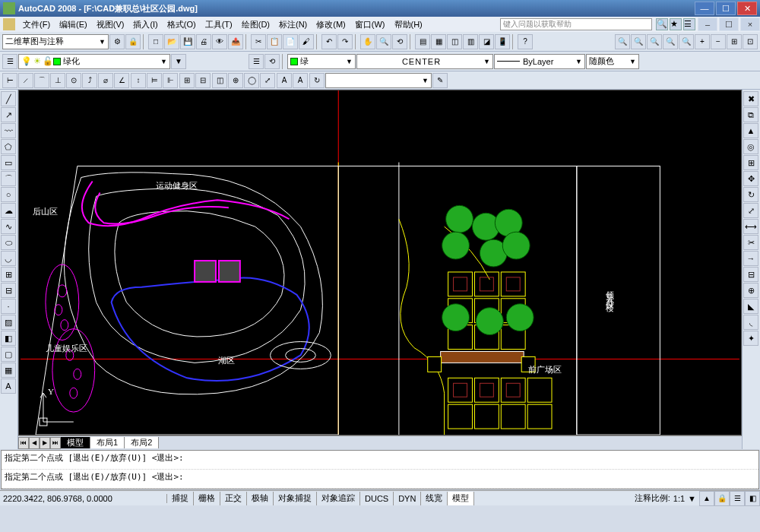 The height and width of the screenshot is (532, 760). I want to click on undo-button: ↶, so click(329, 42).